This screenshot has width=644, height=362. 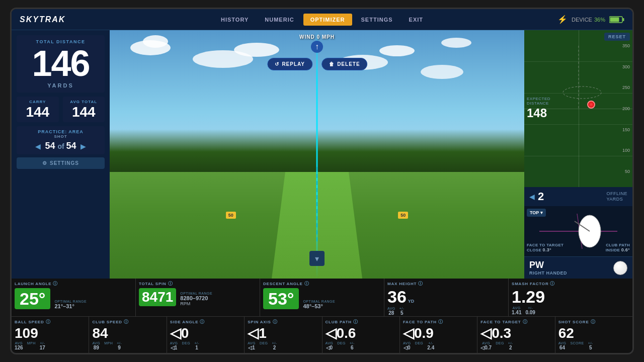 What do you see at coordinates (84, 146) in the screenshot?
I see `shot-next-button: ▶` at bounding box center [84, 146].